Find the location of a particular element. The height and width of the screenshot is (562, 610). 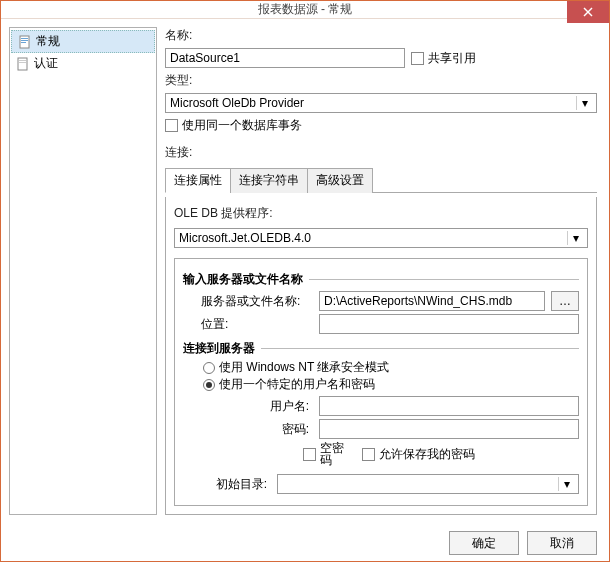

ellipsis-icon: … is located at coordinates (565, 301).